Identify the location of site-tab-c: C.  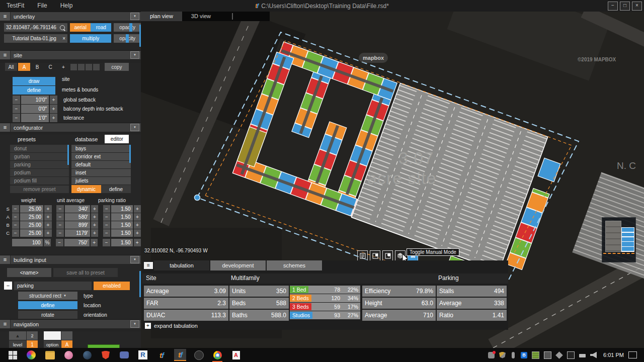
(50, 67).